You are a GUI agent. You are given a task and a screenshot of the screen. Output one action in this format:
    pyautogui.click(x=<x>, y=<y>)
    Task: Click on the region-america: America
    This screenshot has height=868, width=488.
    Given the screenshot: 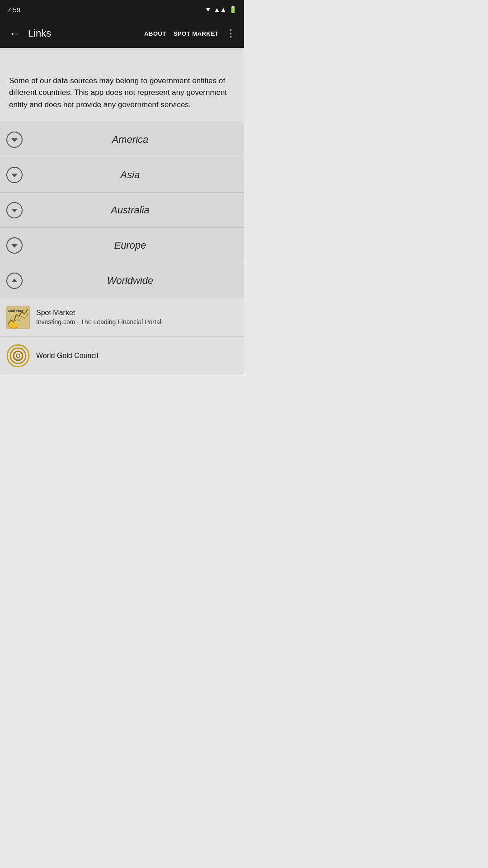 What is the action you would take?
    pyautogui.click(x=122, y=140)
    